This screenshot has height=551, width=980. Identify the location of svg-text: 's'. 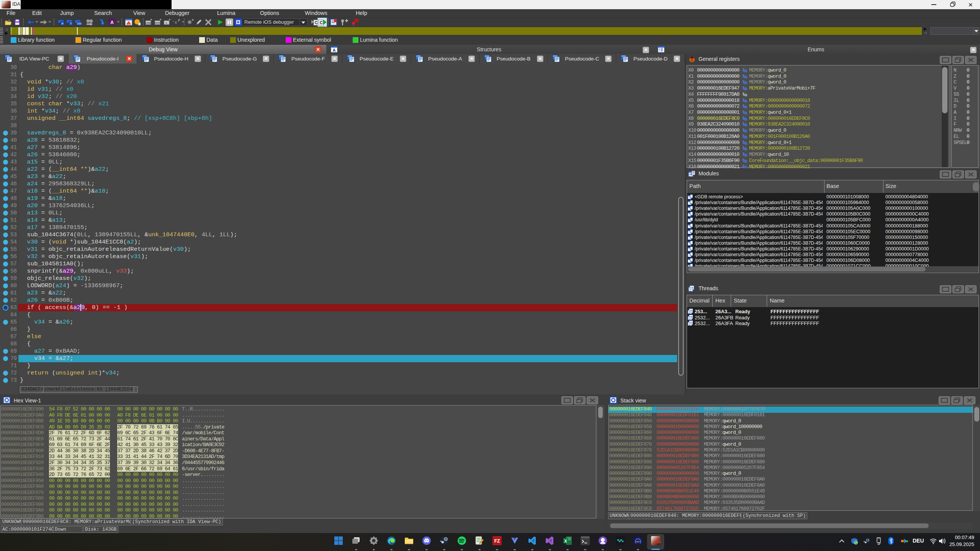
(176, 23).